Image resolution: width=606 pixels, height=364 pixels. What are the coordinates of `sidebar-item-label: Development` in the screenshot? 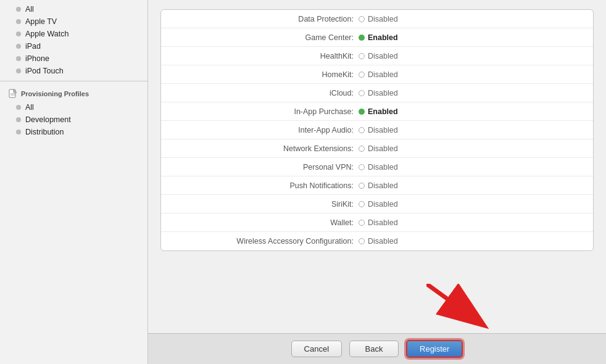 It's located at (48, 120).